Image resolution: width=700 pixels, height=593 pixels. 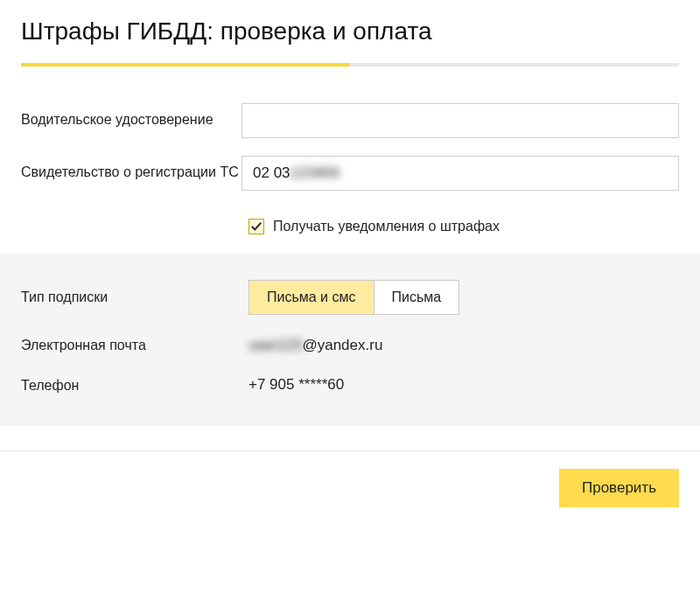 I want to click on submit-button: Проверить, so click(x=620, y=488).